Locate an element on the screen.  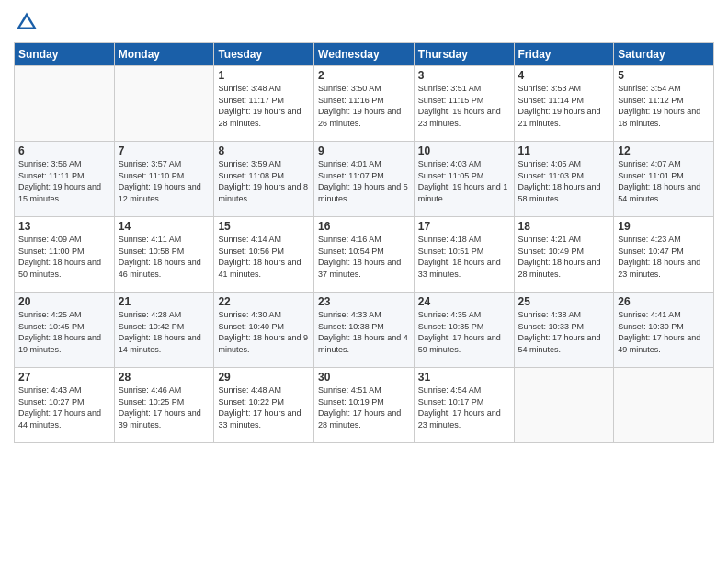
day-number: 30 is located at coordinates (364, 377).